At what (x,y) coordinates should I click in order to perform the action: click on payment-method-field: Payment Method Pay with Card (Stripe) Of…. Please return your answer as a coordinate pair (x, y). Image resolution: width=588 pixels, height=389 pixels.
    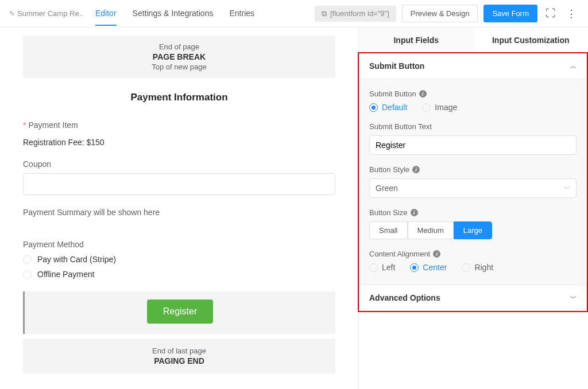
    Looking at the image, I should click on (179, 259).